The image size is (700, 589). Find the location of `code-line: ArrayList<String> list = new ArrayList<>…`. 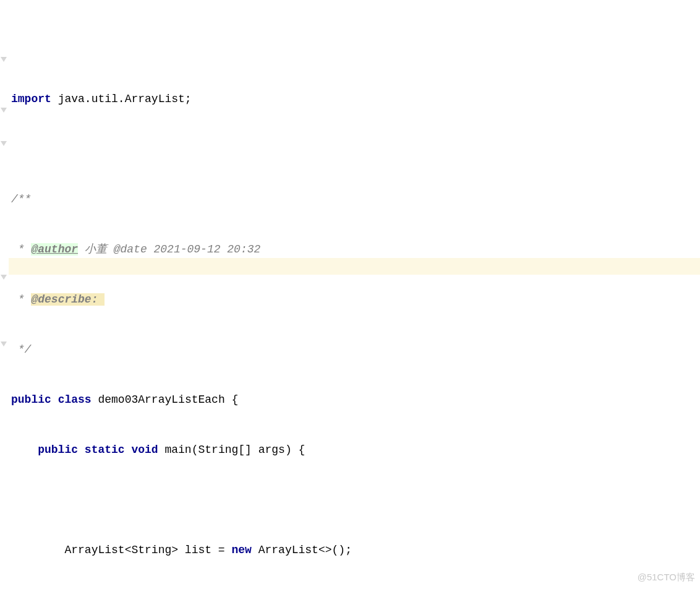

code-line: ArrayList<String> list = new ArrayList<>… is located at coordinates (356, 551).